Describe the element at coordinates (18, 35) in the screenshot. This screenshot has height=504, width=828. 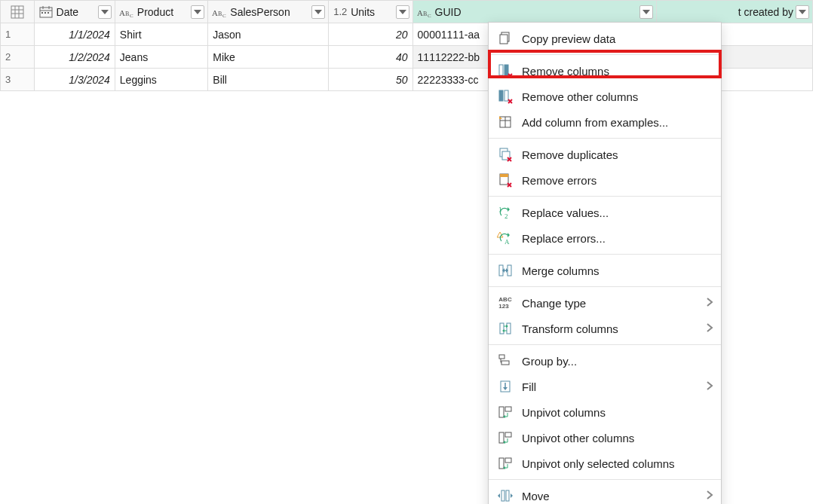
I see `row-number: 1` at that location.